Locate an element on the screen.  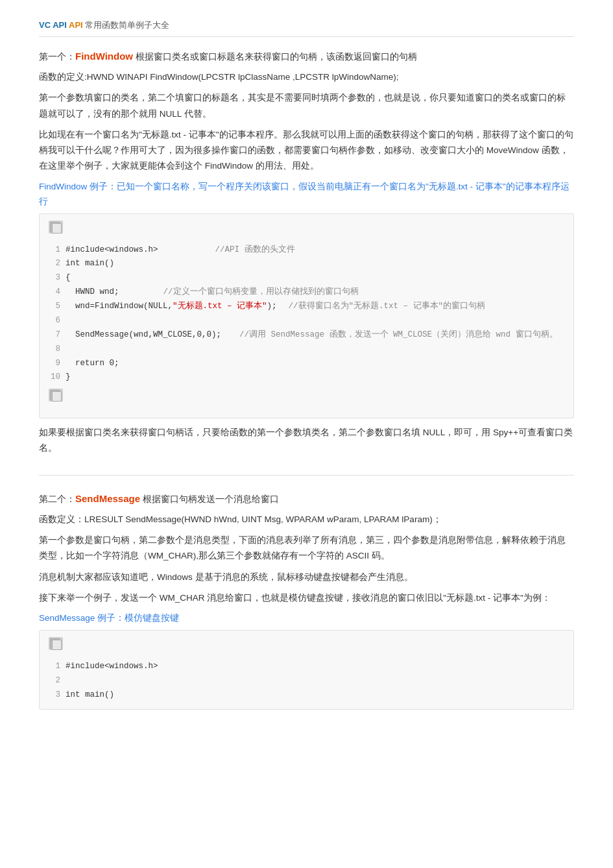
code-line-5: 5 wnd=FindWindow(NULL,"无标题.txt – 记事本"); … is located at coordinates (306, 307).